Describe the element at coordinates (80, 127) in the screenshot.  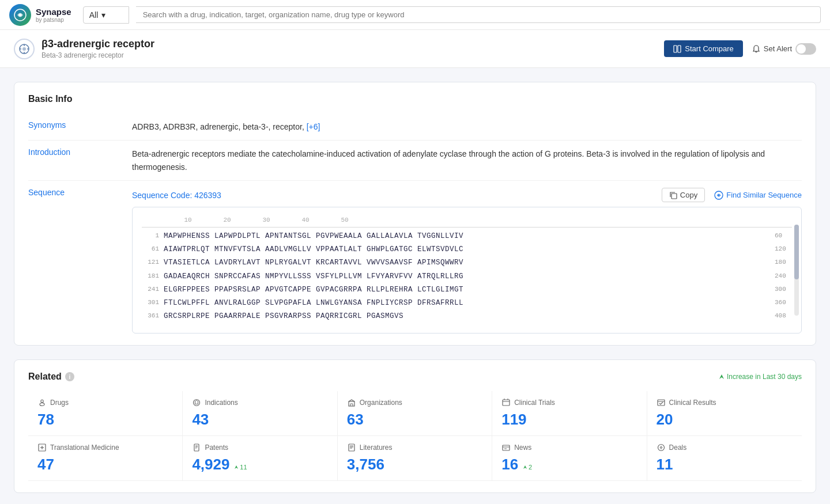
I see `synonyms-label: Synonyms` at that location.